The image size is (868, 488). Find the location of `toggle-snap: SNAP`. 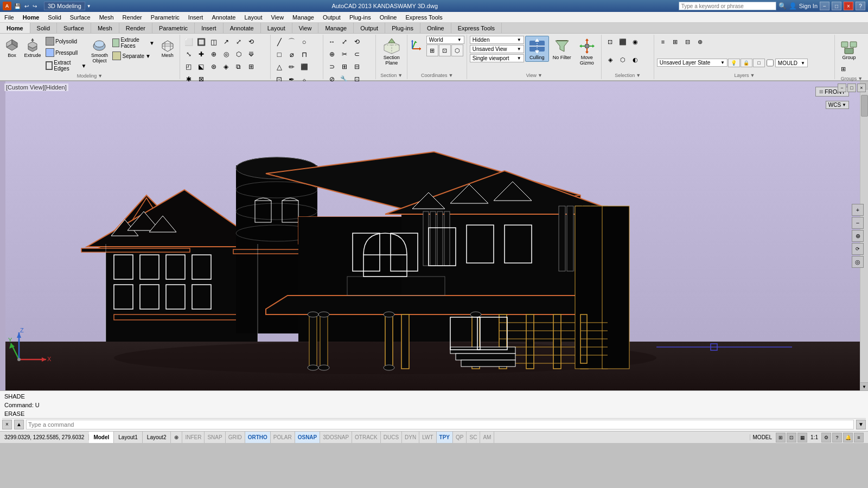

toggle-snap: SNAP is located at coordinates (215, 437).